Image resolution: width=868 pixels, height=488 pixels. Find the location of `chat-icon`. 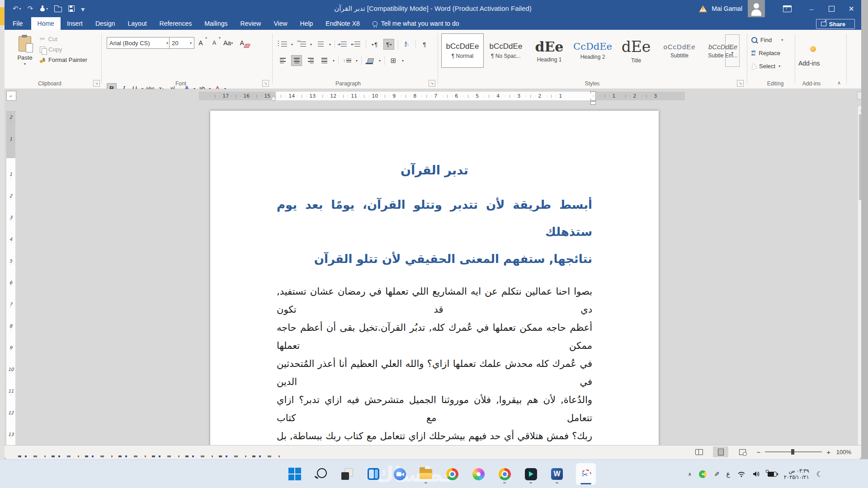

chat-icon is located at coordinates (400, 474).